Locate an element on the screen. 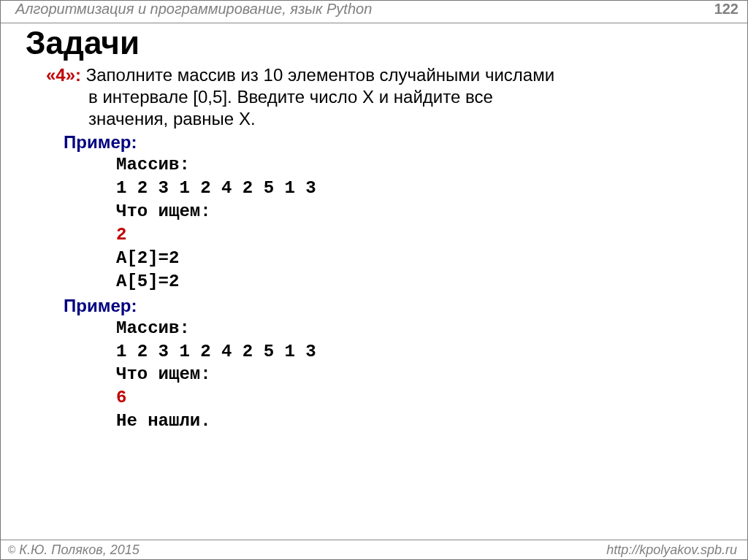  footer-bar: © К.Ю. Поляков, 2015 http://kpolyakov.sp… is located at coordinates (374, 549).